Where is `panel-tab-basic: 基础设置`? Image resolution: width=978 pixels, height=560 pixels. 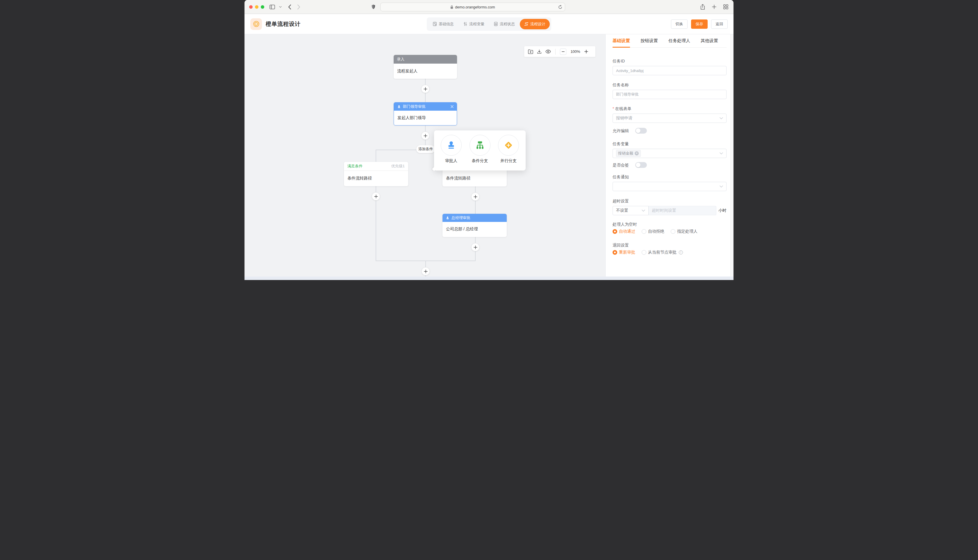
panel-tab-basic: 基础设置 is located at coordinates (621, 41).